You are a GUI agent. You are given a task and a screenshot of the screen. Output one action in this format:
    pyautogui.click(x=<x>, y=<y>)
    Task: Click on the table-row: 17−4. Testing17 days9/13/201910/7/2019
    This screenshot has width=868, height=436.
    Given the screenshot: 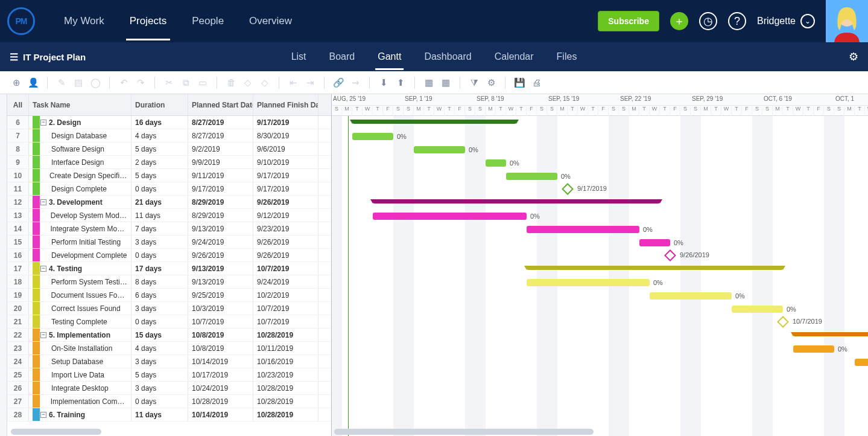 What is the action you would take?
    pyautogui.click(x=169, y=269)
    